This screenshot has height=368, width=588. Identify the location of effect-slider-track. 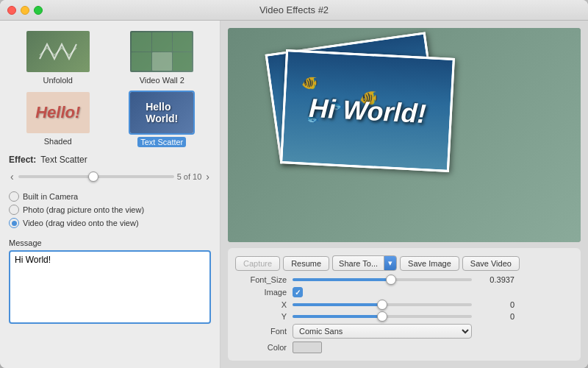
(96, 177).